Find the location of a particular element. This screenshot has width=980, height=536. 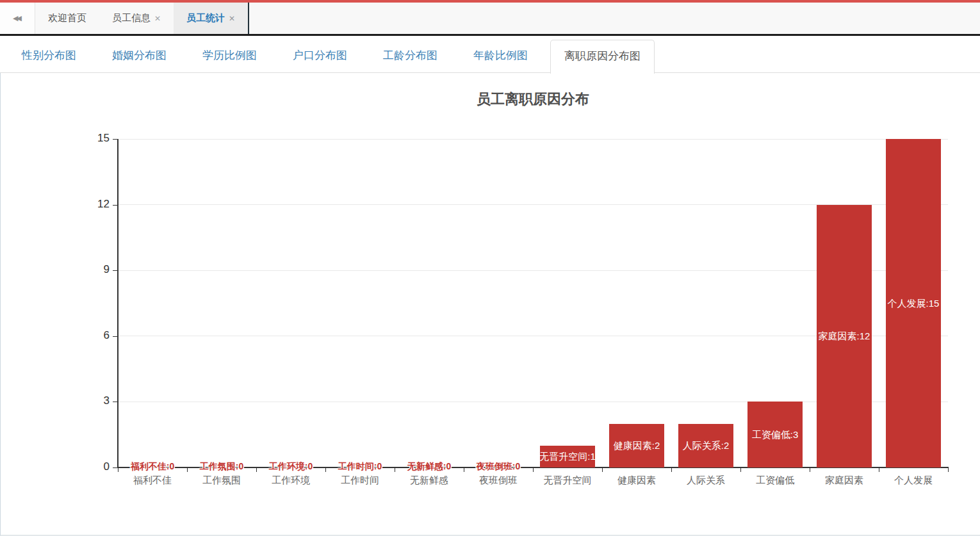

y-axis-label: 12 is located at coordinates (92, 204).